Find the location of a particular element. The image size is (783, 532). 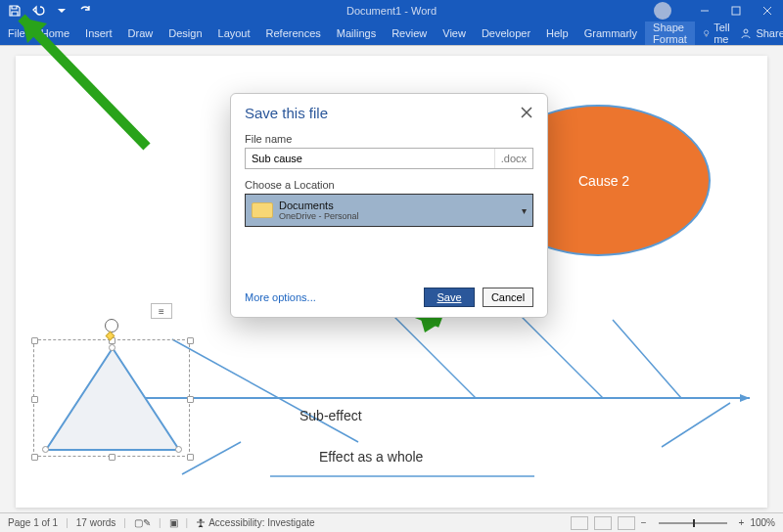

tab-file: File is located at coordinates (17, 33).